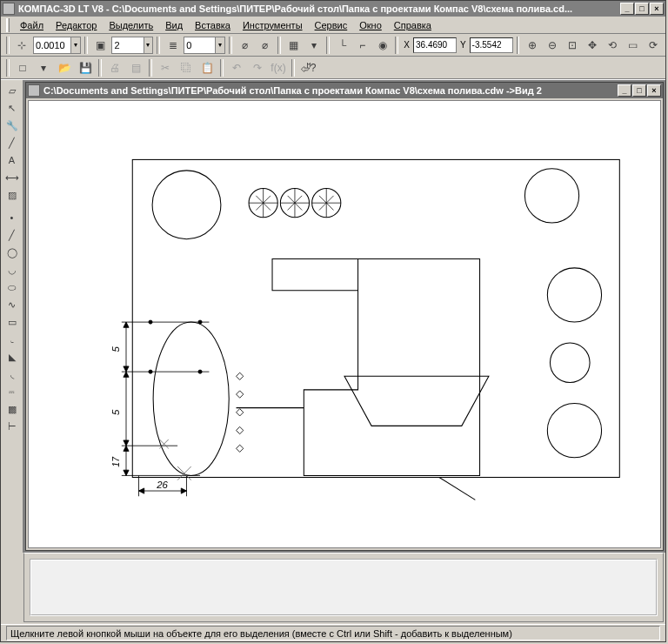 The image size is (668, 644). What do you see at coordinates (12, 178) in the screenshot?
I see `dimension-icon: ⟷` at bounding box center [12, 178].